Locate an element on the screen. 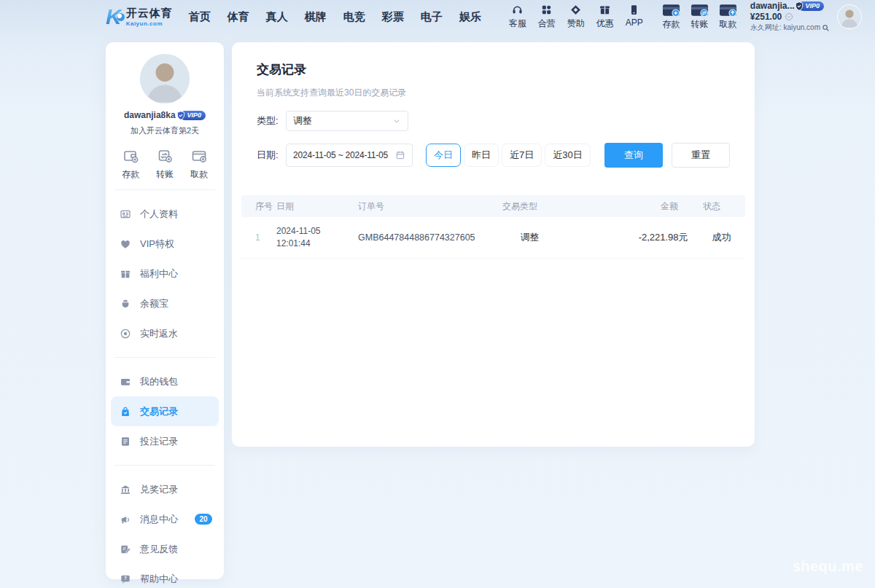 Image resolution: width=875 pixels, height=588 pixels. transfer-button: 转账 is located at coordinates (700, 17).